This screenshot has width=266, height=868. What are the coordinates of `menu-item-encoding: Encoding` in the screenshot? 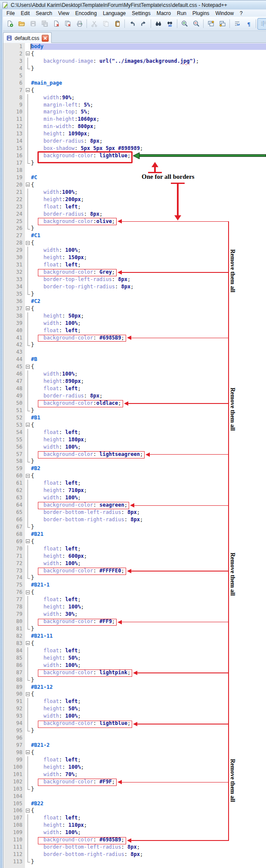 It's located at (86, 13).